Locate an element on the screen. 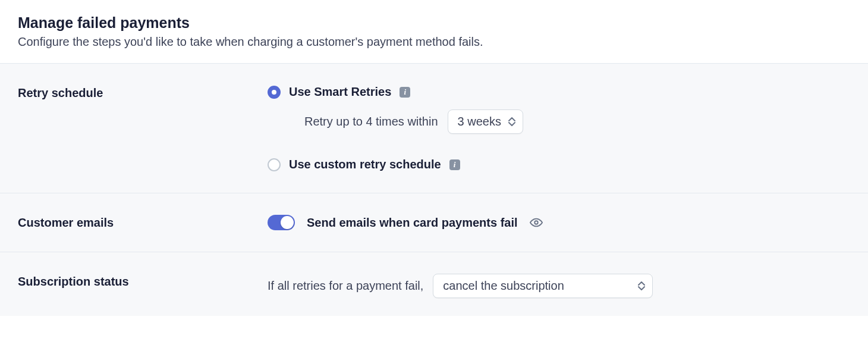 This screenshot has width=868, height=357. retry-period-select: 3 weeks is located at coordinates (485, 121).